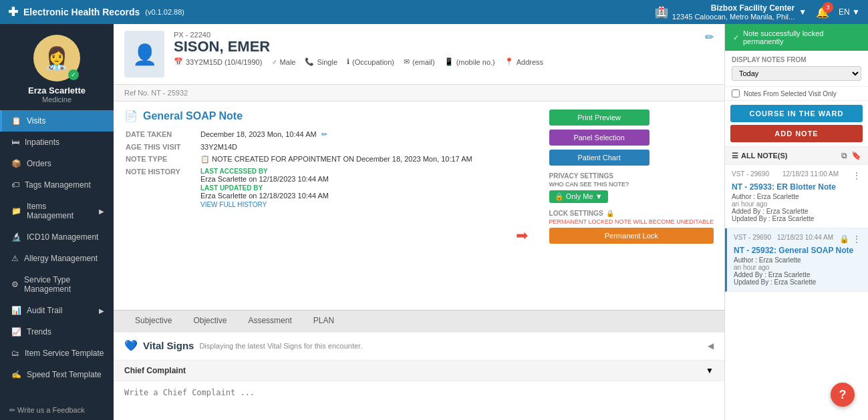 This screenshot has width=868, height=420. What do you see at coordinates (797, 219) in the screenshot?
I see `note-updated-1: Updated By : Erza Scarlette` at bounding box center [797, 219].